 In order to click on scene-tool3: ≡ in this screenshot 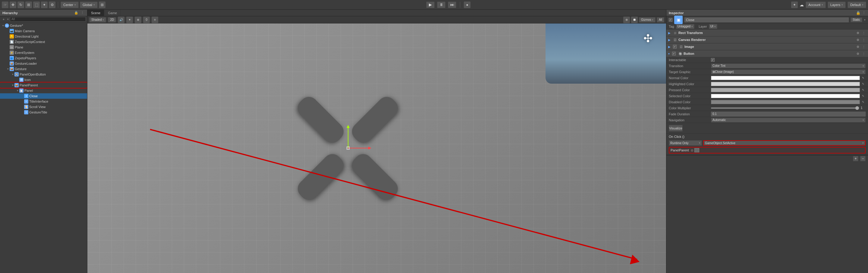, I will do `click(155, 20)`.